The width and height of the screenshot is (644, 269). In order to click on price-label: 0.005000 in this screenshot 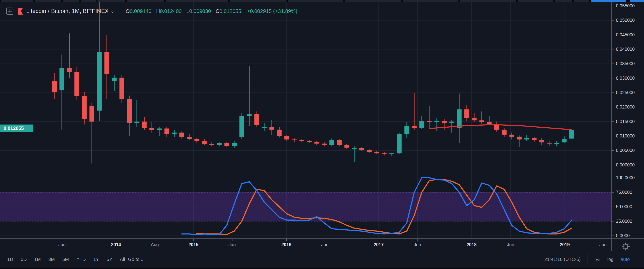, I will do `click(626, 150)`.